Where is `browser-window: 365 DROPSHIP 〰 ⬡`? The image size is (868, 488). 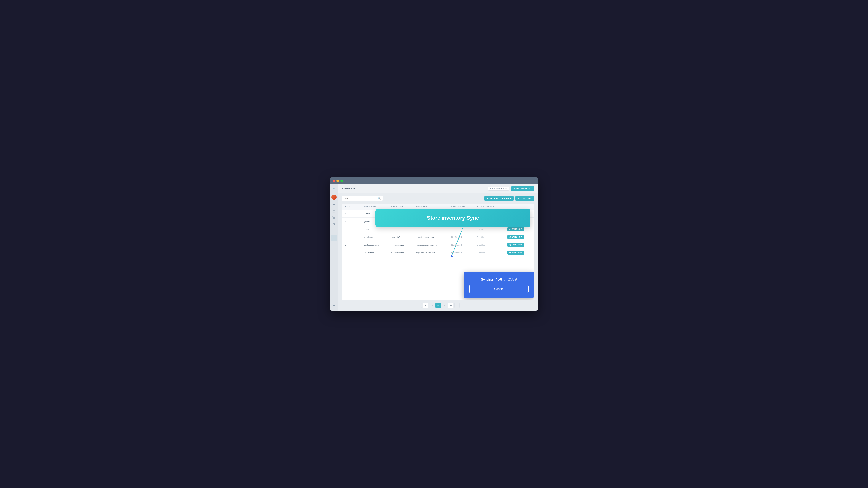
browser-window: 365 DROPSHIP 〰 ⬡ is located at coordinates (434, 244).